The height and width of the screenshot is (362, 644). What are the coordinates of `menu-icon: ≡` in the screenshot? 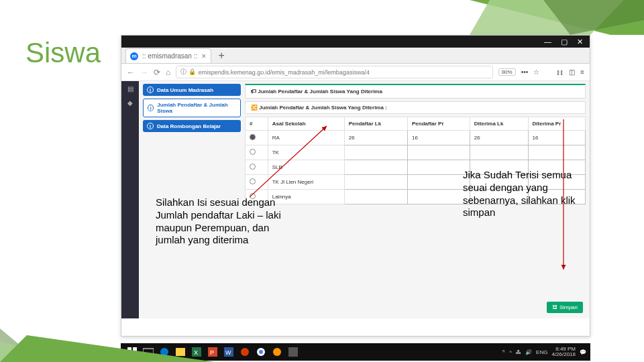 It's located at (582, 72).